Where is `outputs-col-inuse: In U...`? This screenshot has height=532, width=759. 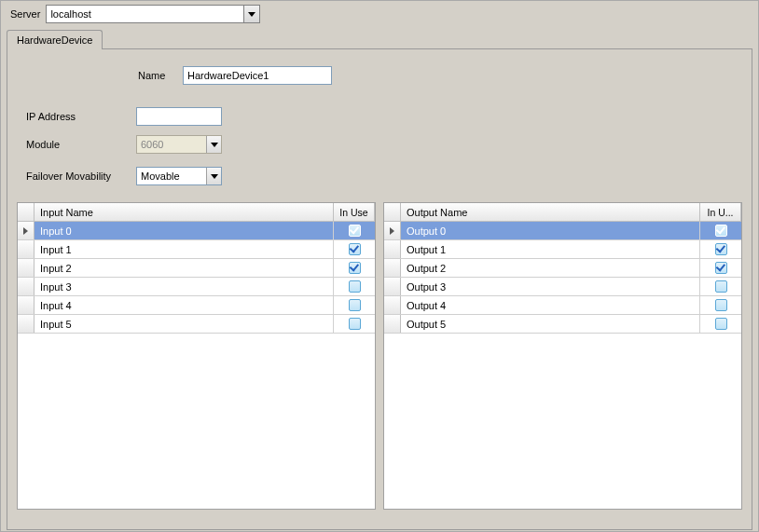 outputs-col-inuse: In U... is located at coordinates (721, 212).